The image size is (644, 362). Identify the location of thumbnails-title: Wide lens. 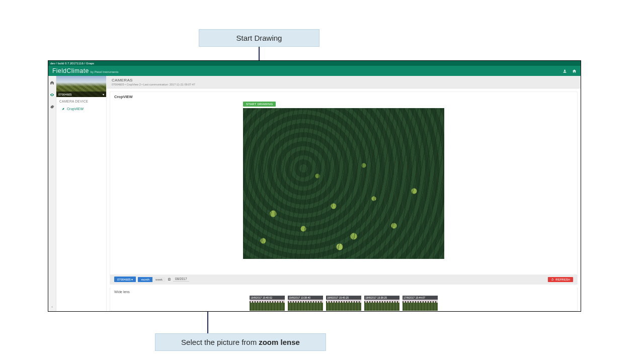
(344, 292).